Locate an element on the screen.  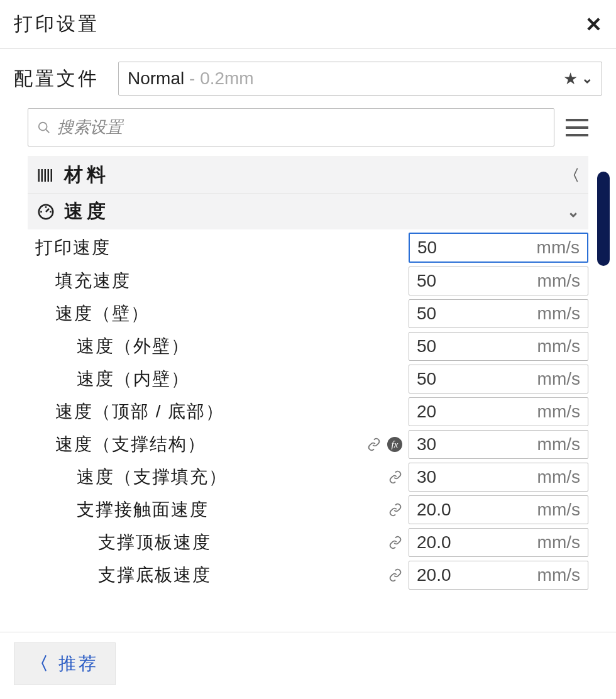
setting-label: 支撑接触面速度 is located at coordinates (208, 510).